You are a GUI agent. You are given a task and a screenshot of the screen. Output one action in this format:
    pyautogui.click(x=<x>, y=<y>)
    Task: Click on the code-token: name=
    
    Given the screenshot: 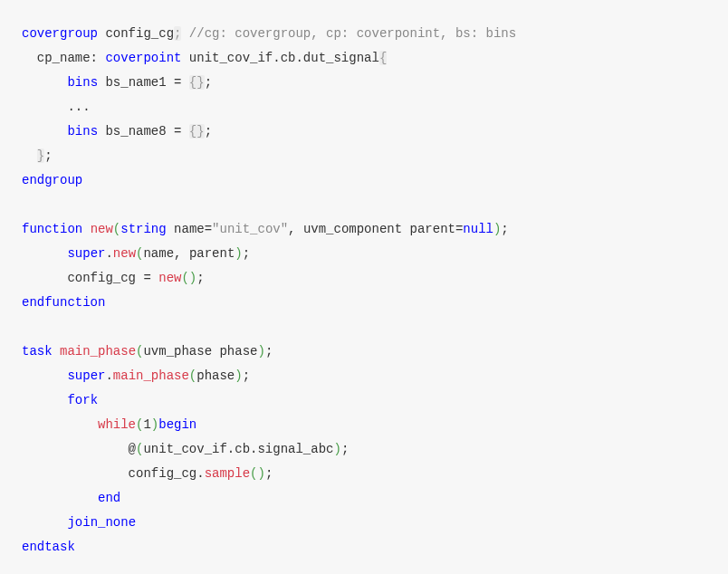 What is the action you would take?
    pyautogui.click(x=189, y=229)
    